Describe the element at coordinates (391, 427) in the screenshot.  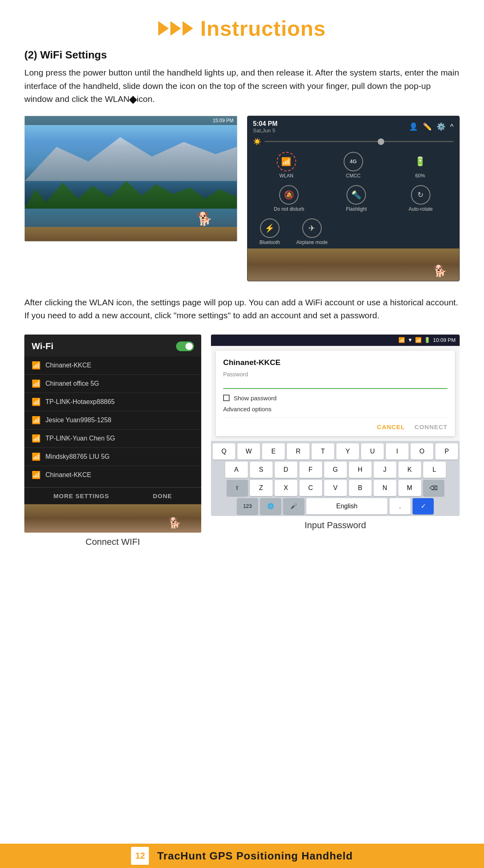
I see `cancel-button: CANCEL` at that location.